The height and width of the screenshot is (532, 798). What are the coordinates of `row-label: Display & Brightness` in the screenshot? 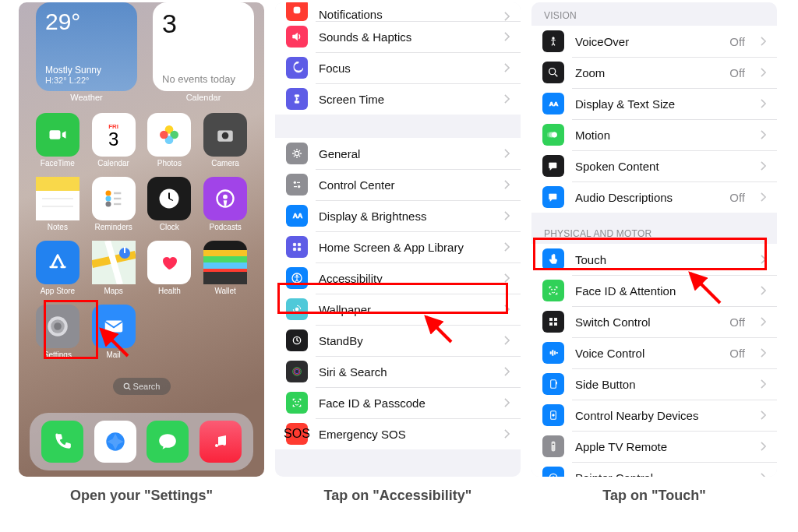 It's located at (406, 217).